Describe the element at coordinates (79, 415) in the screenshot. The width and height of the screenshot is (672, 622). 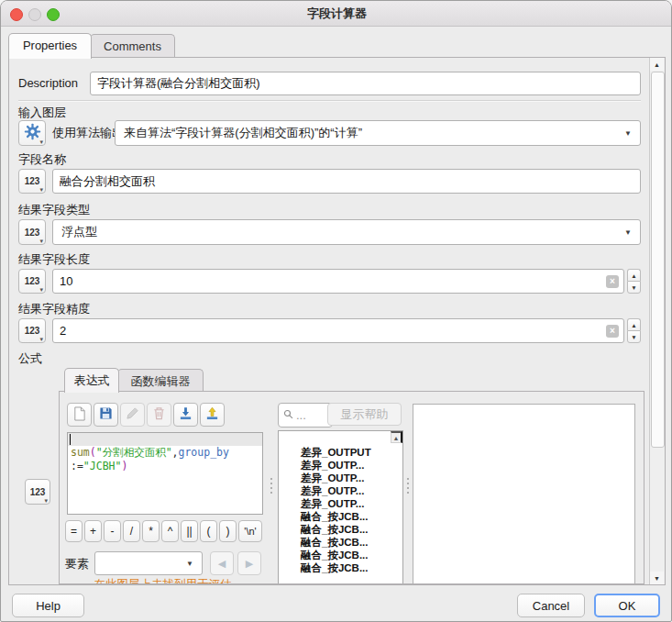
I see `new-file-icon` at that location.